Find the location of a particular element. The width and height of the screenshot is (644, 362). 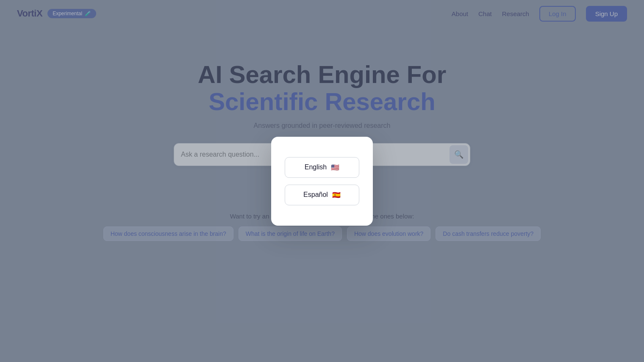

es-flag-icon: 🇪🇸 is located at coordinates (336, 195).